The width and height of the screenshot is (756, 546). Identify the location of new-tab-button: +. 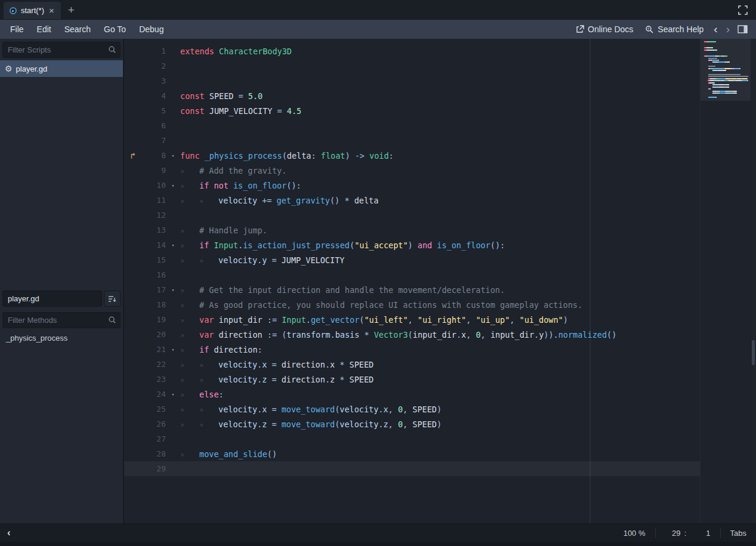
(72, 11).